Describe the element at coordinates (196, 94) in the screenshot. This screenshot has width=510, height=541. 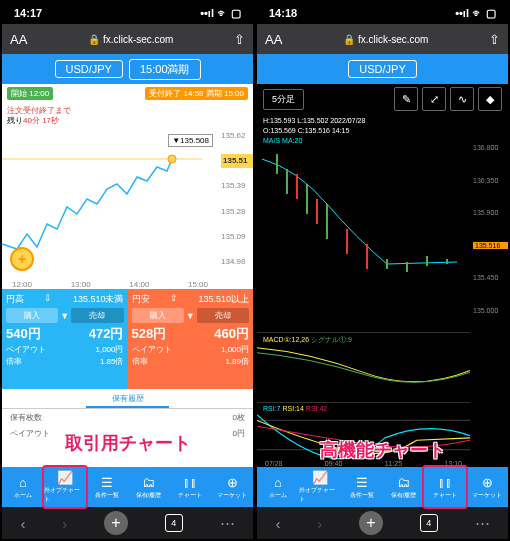
I see `end-badge: 受付終了 14:58 満期 15:00` at that location.